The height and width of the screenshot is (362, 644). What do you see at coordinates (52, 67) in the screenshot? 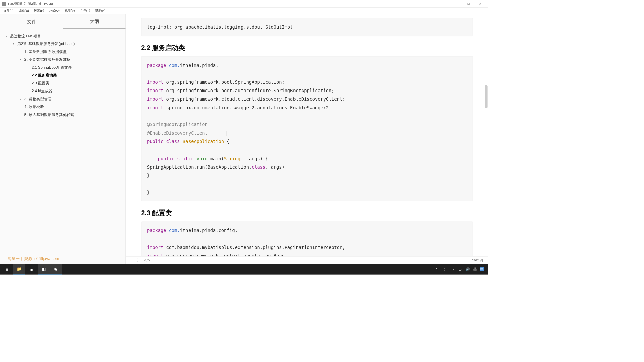
I see `outline-label: 2.1 SpringBoot配置文件` at bounding box center [52, 67].